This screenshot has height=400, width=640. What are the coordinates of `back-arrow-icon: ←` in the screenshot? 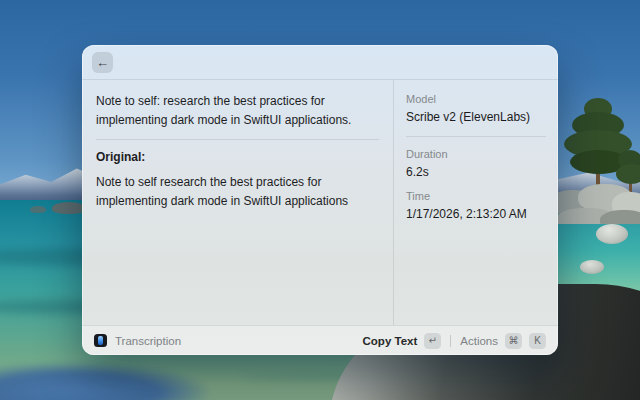 It's located at (102, 62).